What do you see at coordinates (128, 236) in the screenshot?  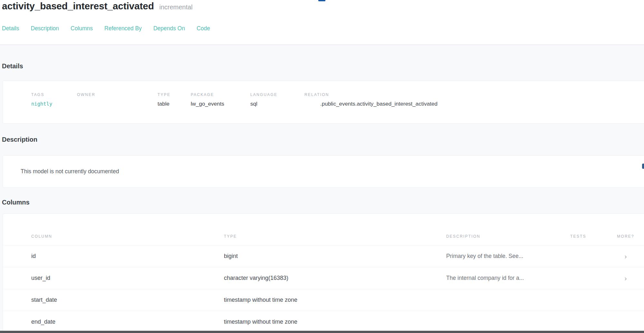 I see `column-header-column: COLUMN` at bounding box center [128, 236].